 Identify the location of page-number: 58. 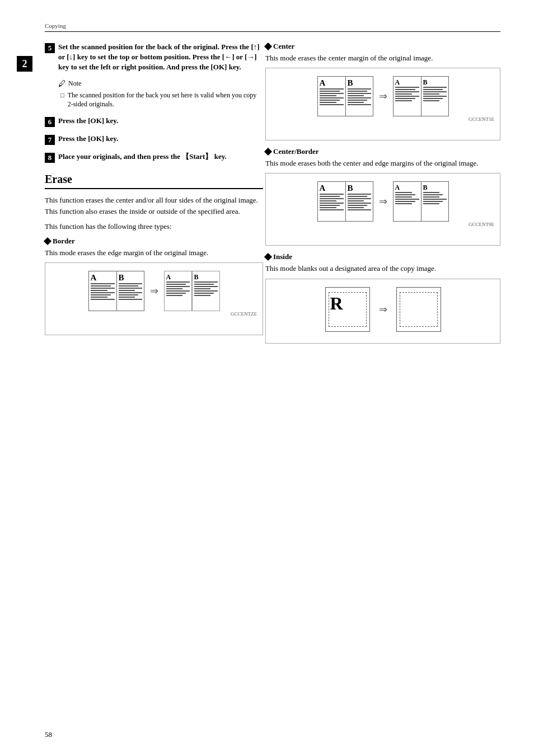
(48, 735).